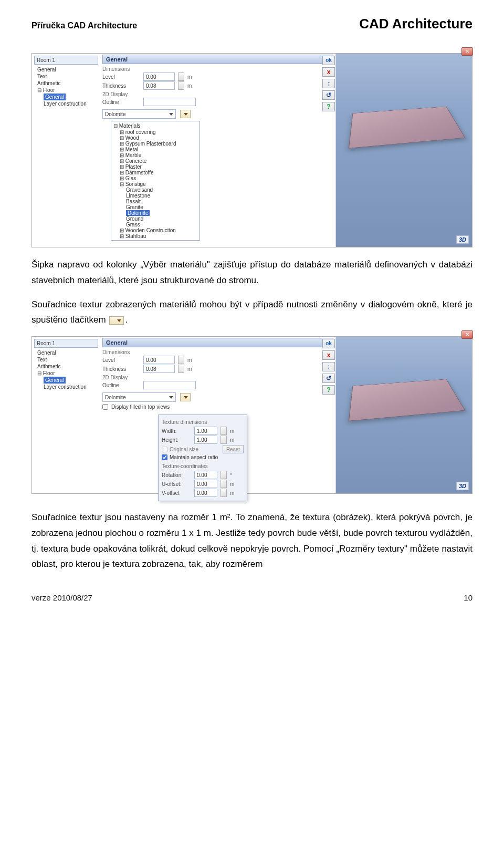 This screenshot has height=849, width=504. What do you see at coordinates (62, 598) in the screenshot?
I see `footer-version: verze 2010/08/27` at bounding box center [62, 598].